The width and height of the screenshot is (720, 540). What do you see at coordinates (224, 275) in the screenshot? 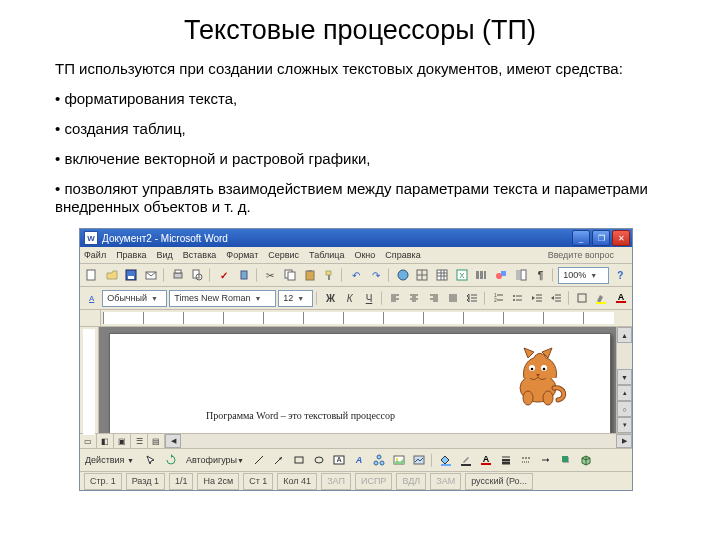
I see `spellcheck-icon: ✓` at bounding box center [224, 275].